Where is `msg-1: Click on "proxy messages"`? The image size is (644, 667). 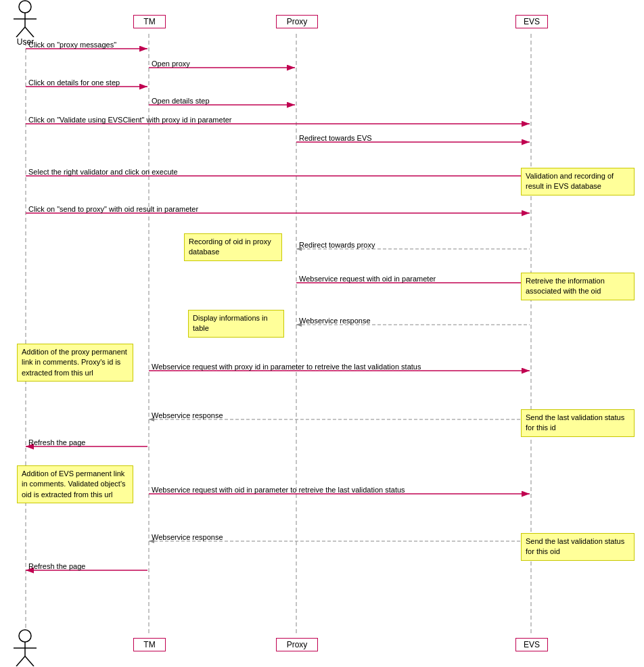 msg-1: Click on "proxy messages" is located at coordinates (72, 45).